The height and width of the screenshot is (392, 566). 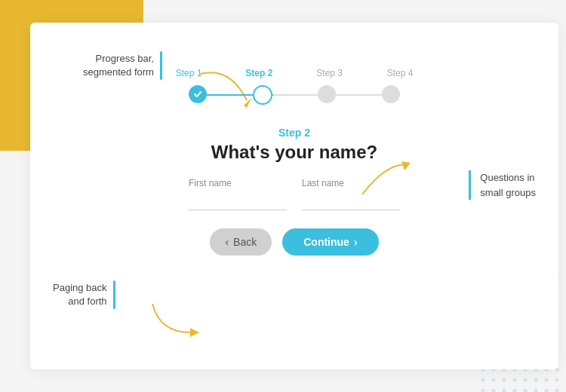 What do you see at coordinates (331, 242) in the screenshot?
I see `continue-button: Continue ›` at bounding box center [331, 242].